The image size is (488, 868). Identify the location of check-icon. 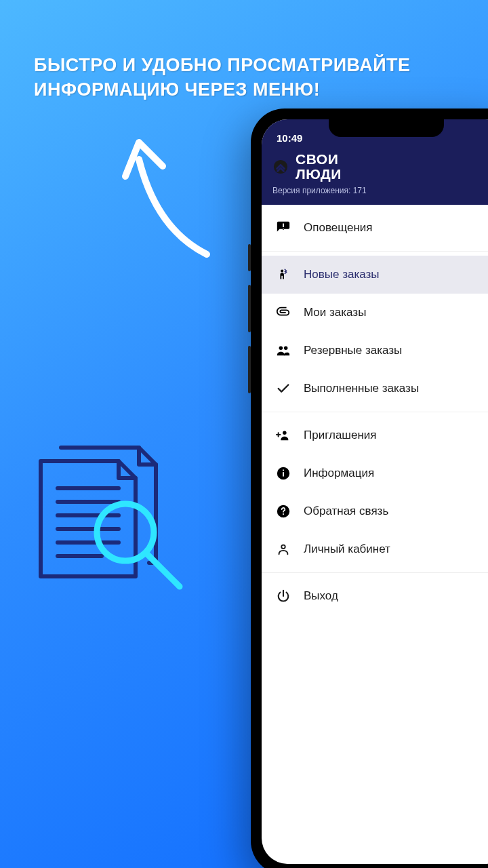
(283, 389).